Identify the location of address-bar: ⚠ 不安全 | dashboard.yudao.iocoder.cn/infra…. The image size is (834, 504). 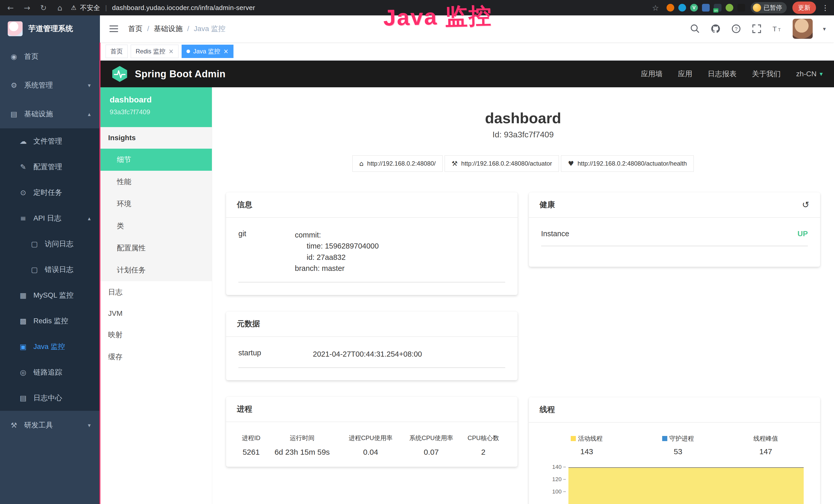
(357, 8).